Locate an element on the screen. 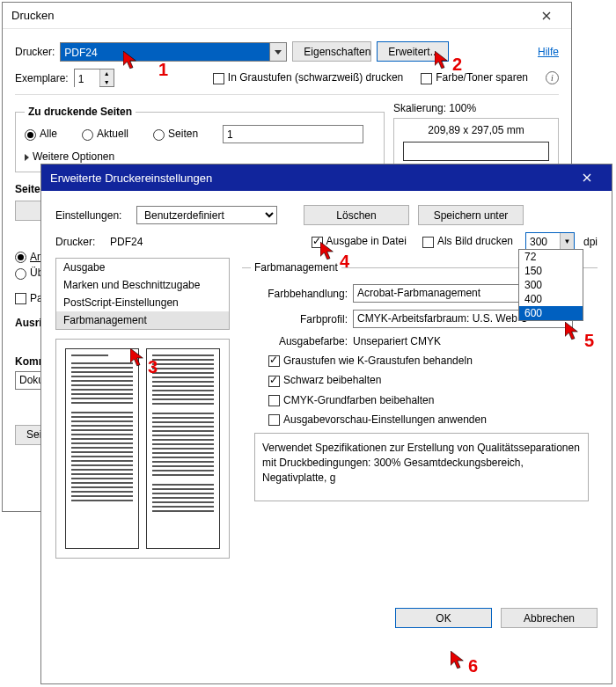 The width and height of the screenshot is (616, 687). color-handling-label: Farbbehandlung: is located at coordinates (299, 294).